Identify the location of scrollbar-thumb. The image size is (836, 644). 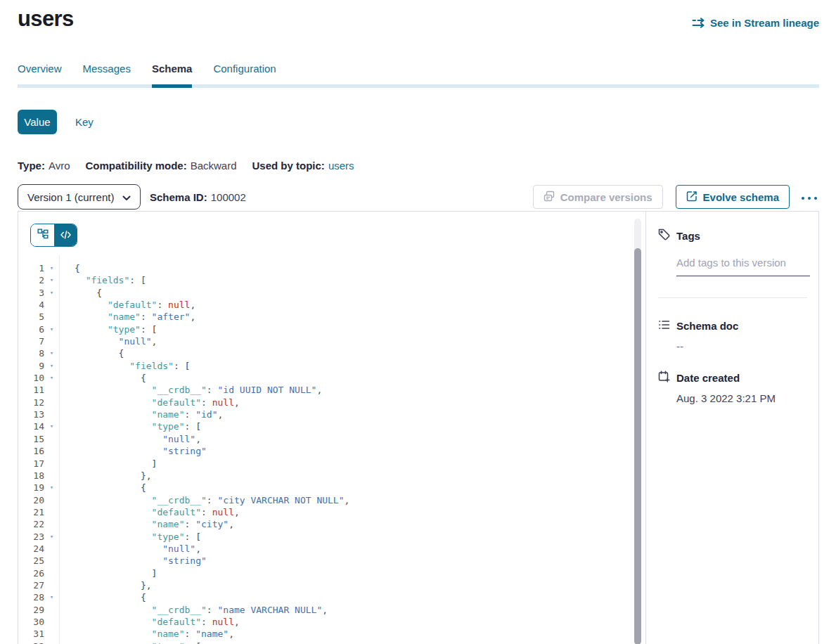
(638, 446).